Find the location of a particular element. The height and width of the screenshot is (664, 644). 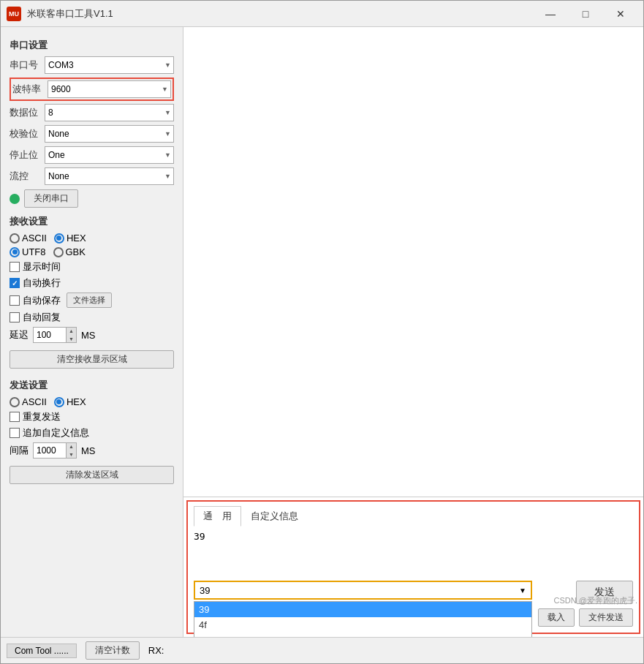

stop-bits-select: One Two is located at coordinates (110, 155).